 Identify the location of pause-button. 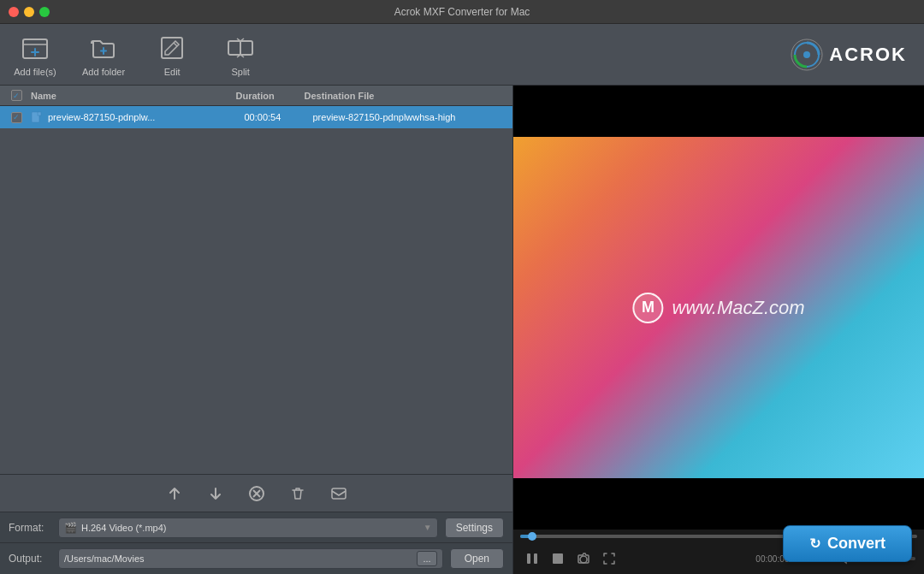
(532, 559).